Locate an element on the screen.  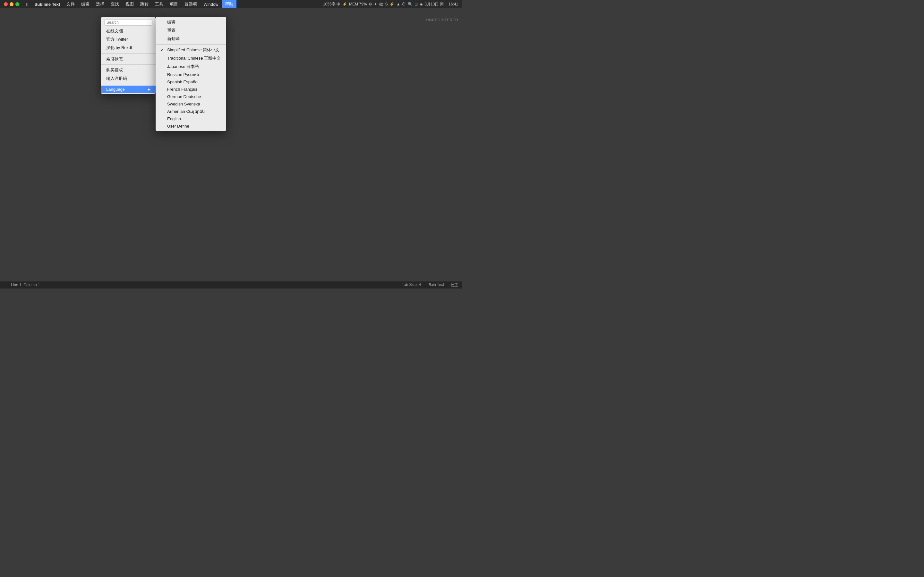
submenu-reset-item: 重置 is located at coordinates (191, 31).